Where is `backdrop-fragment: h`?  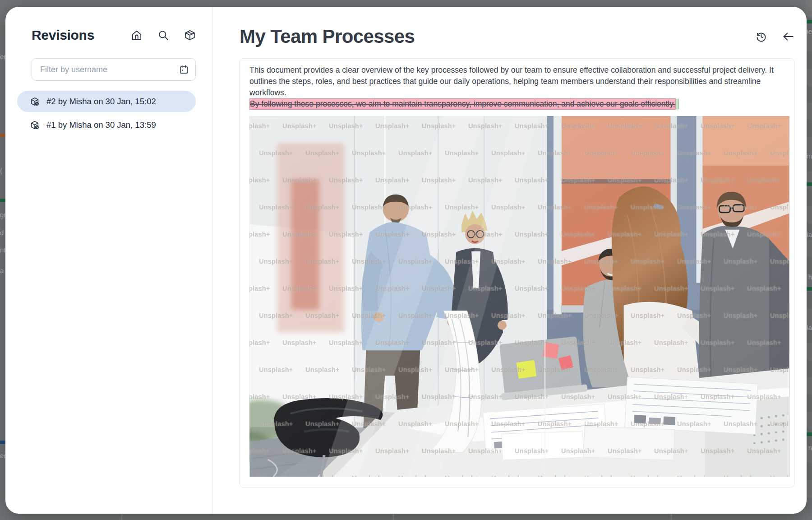 backdrop-fragment: h is located at coordinates (810, 277).